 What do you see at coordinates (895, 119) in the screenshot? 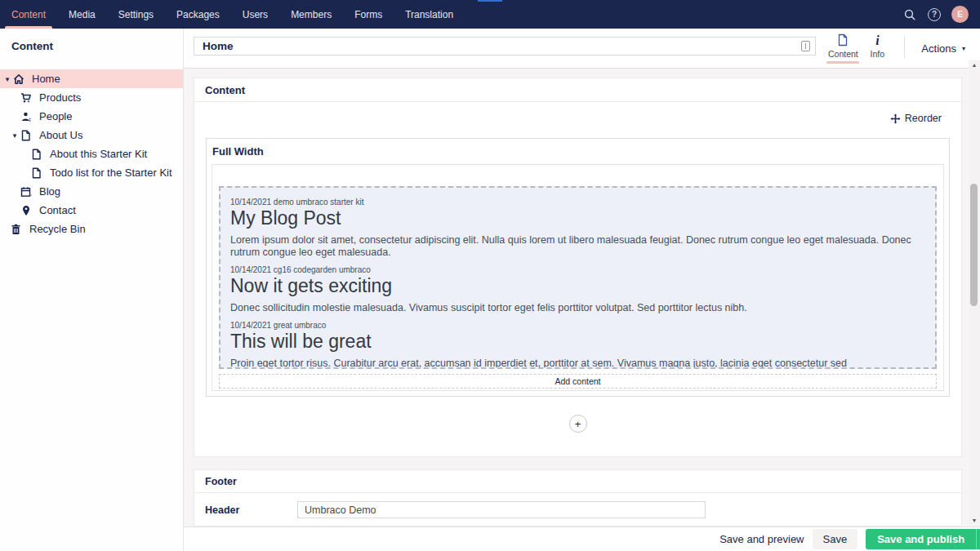
I see `move-icon` at bounding box center [895, 119].